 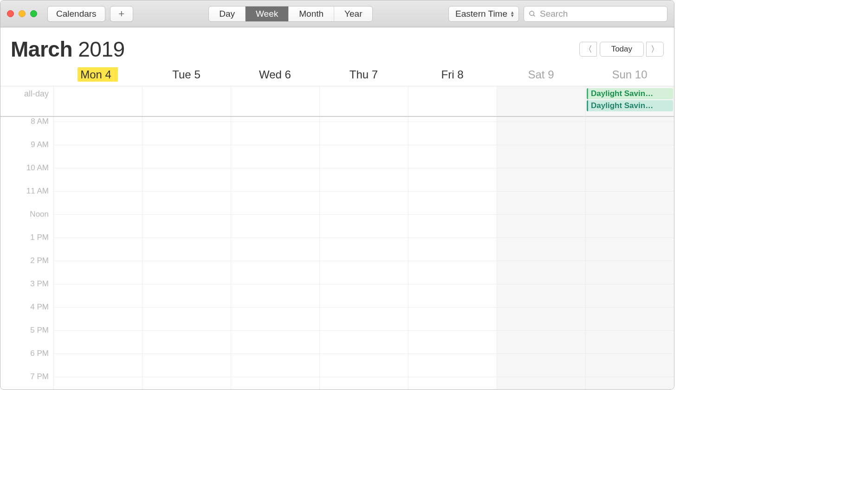 What do you see at coordinates (481, 14) in the screenshot?
I see `timezone-label: Eastern Time` at bounding box center [481, 14].